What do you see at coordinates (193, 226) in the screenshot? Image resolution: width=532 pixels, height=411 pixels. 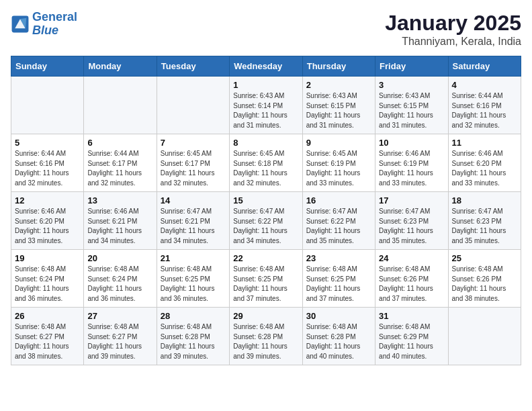 I see `cell-info: Sunrise: 6:47 AMSunset: 6:21 PMDaylight:…` at bounding box center [193, 226].